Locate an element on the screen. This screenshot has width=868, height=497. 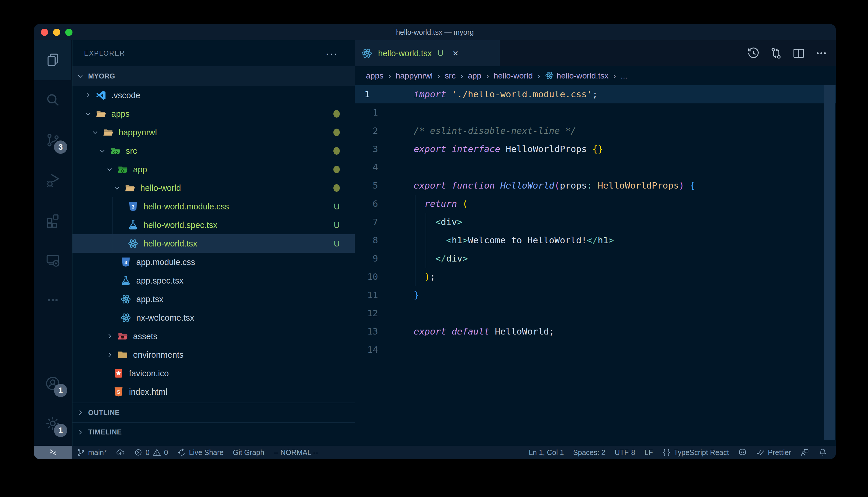
activity-bar-item-remote-explorer is located at coordinates (53, 260).